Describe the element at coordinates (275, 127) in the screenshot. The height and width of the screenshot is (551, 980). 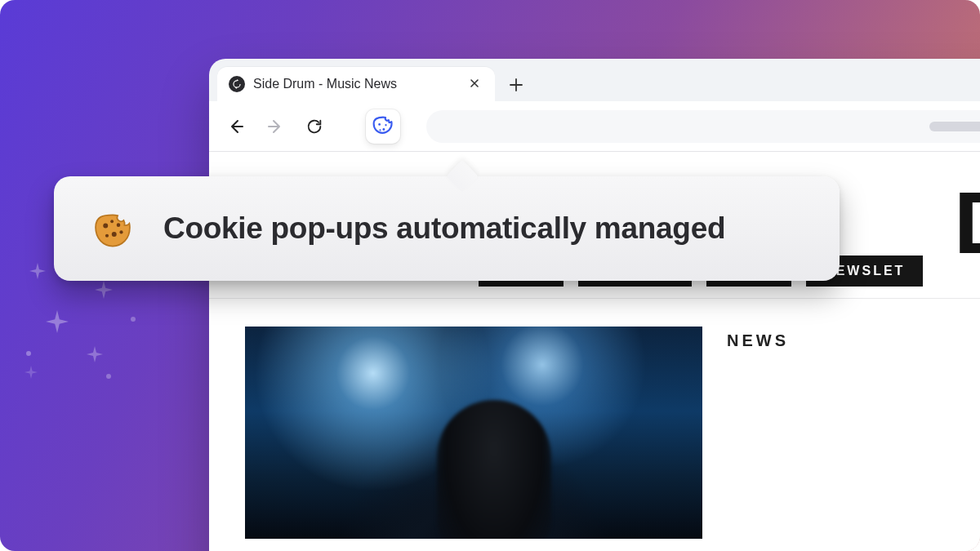
I see `forward-button` at that location.